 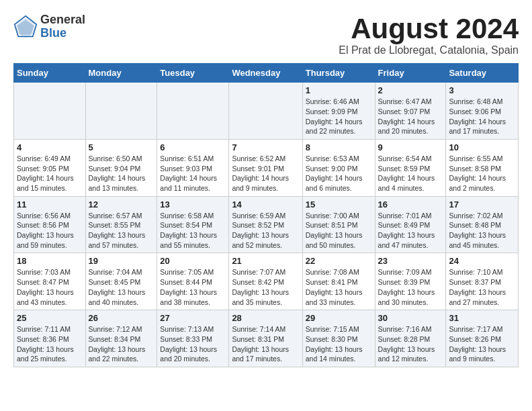 What do you see at coordinates (482, 173) in the screenshot?
I see `day-info: Sunrise: 6:55 AM Sunset: 8:58 PM Dayligh…` at bounding box center [482, 173].